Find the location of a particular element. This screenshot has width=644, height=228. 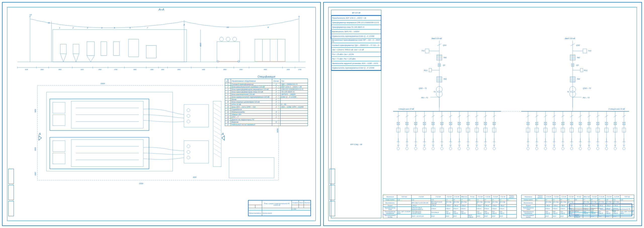

svg-text: 1 is located at coordinates (60, 28).